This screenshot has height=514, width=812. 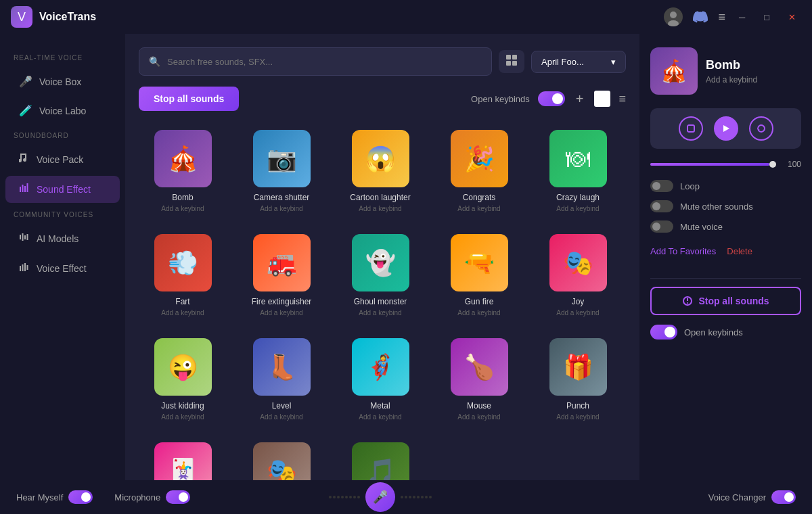 I want to click on mute-other-label: Mute other sounds, so click(x=717, y=207).